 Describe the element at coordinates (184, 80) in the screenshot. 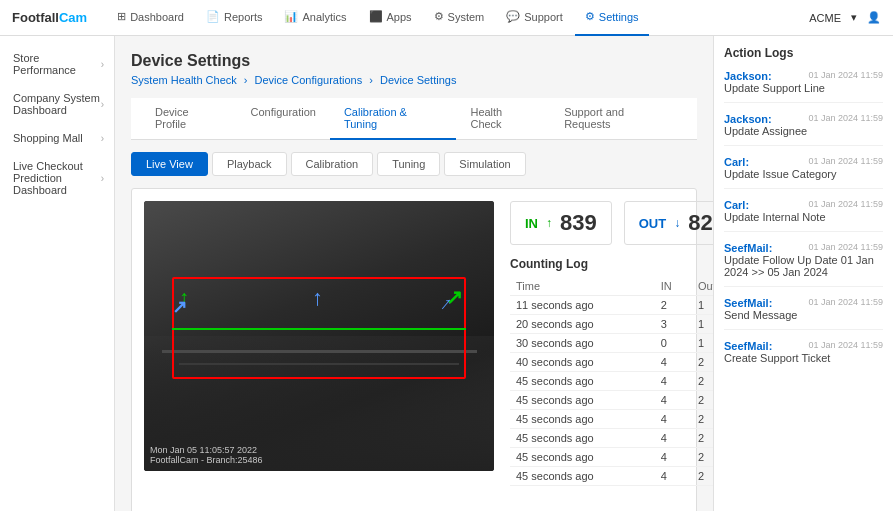

I see `breadcrumb-system-health: System Health Check` at that location.